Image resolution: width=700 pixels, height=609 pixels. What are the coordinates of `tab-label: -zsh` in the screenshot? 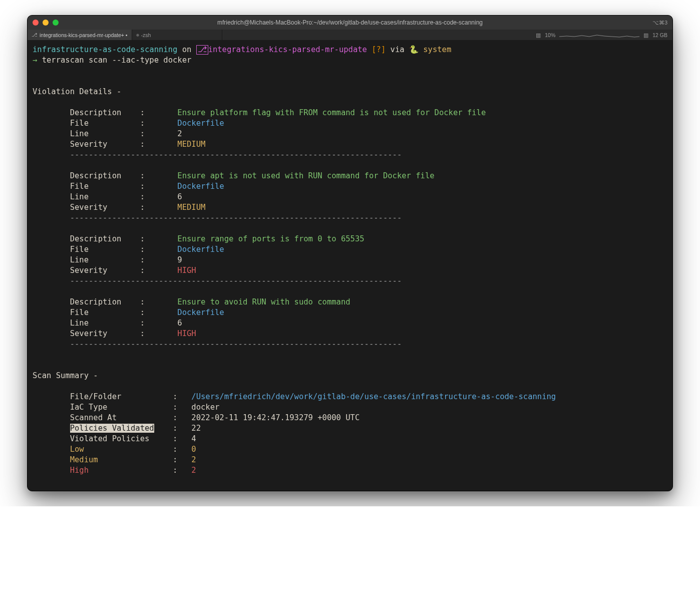 It's located at (146, 35).